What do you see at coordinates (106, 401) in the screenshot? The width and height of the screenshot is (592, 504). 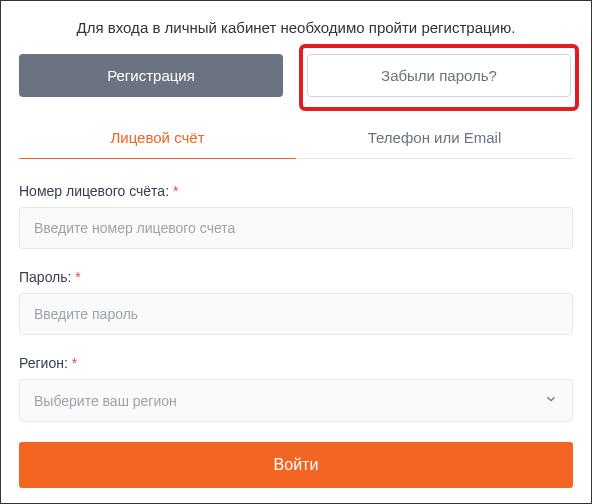 I see `region-placeholder: Выберите ваш регион` at bounding box center [106, 401].